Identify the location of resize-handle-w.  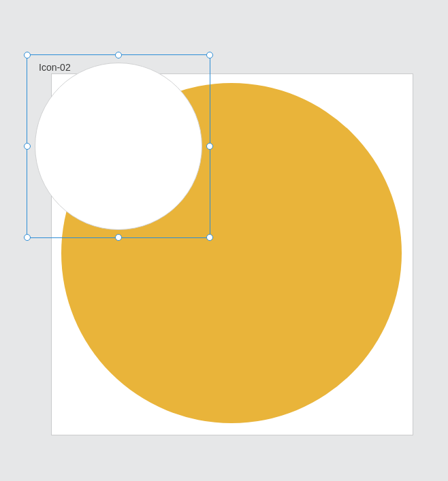
(27, 146).